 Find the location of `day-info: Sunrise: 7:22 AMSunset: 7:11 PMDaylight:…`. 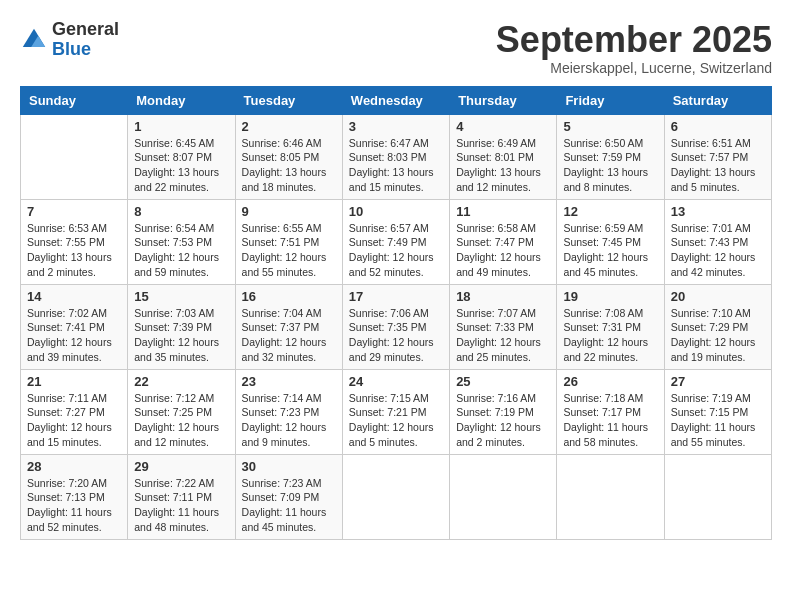

day-info: Sunrise: 7:22 AMSunset: 7:11 PMDaylight:… is located at coordinates (181, 506).